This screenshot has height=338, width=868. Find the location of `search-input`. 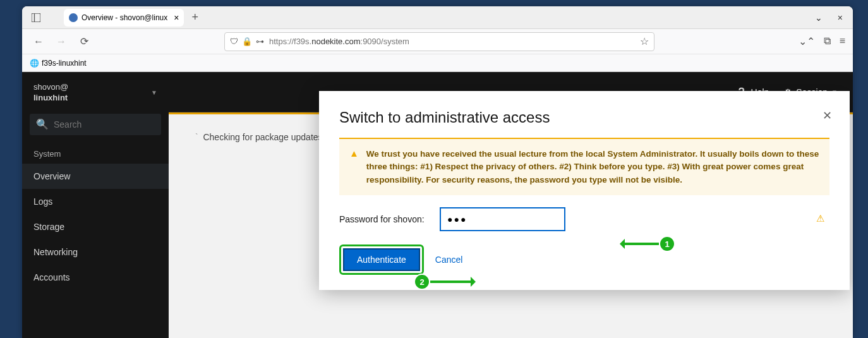

search-input is located at coordinates (109, 124).